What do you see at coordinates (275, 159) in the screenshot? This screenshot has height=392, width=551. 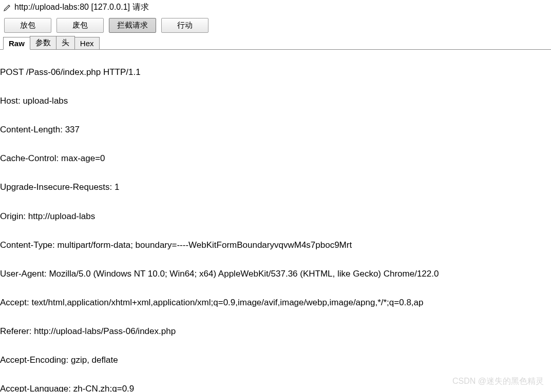 I see `header-cache-control: Cache-Control: max-age=0` at bounding box center [275, 159].